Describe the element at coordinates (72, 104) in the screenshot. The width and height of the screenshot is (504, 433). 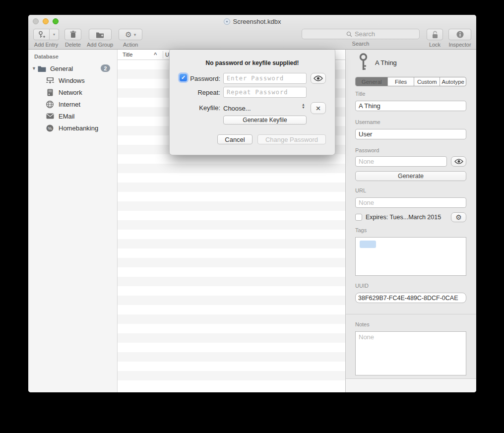
I see `sidebar-item-internet: Internet` at that location.